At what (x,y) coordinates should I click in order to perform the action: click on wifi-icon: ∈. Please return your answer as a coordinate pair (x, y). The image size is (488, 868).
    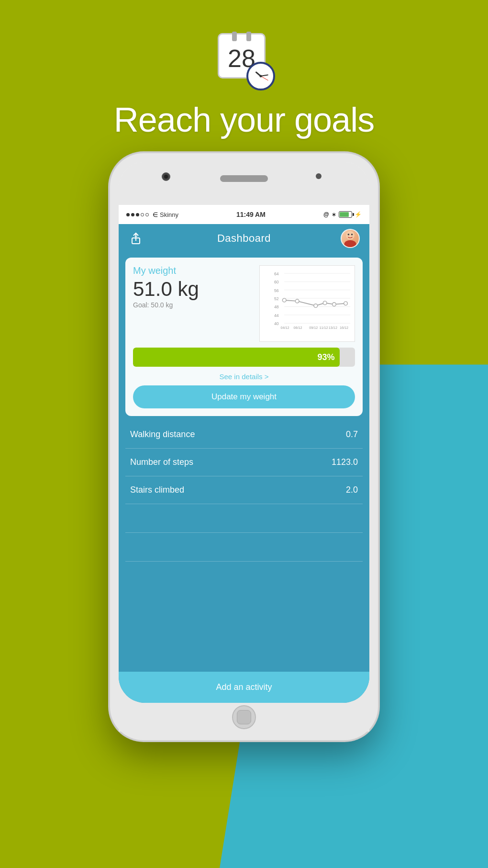
    Looking at the image, I should click on (155, 214).